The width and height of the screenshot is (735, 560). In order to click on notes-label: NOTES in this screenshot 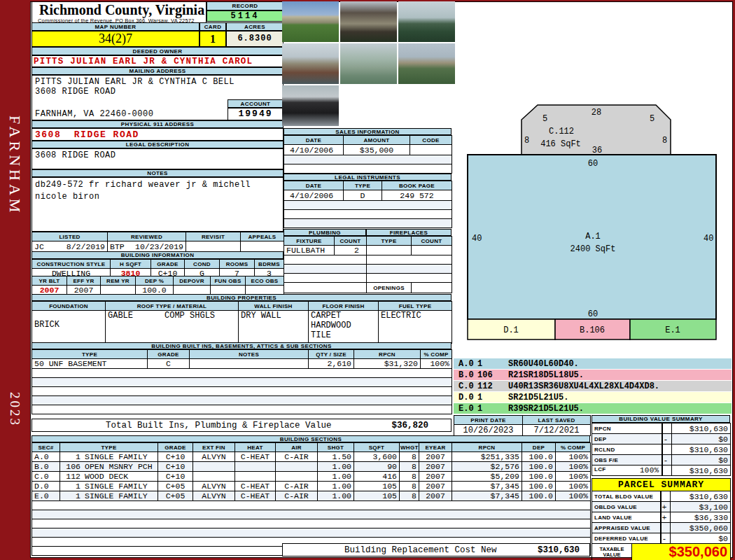, I will do `click(158, 174)`.